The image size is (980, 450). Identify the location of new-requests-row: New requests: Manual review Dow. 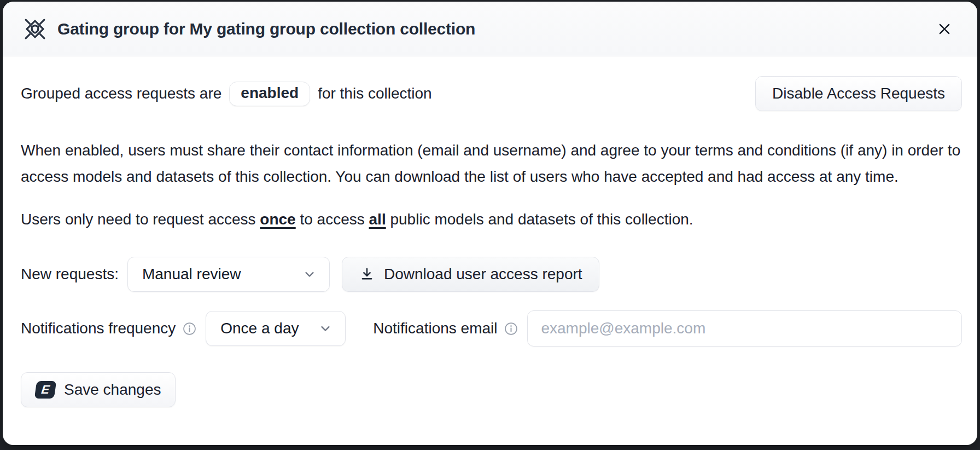
(491, 274).